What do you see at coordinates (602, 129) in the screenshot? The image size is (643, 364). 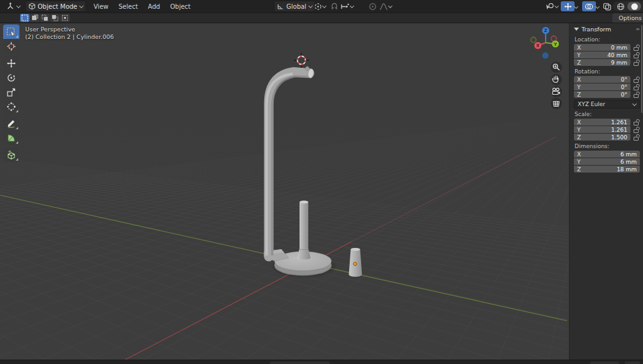 I see `scale-y-field: Y1.261` at bounding box center [602, 129].